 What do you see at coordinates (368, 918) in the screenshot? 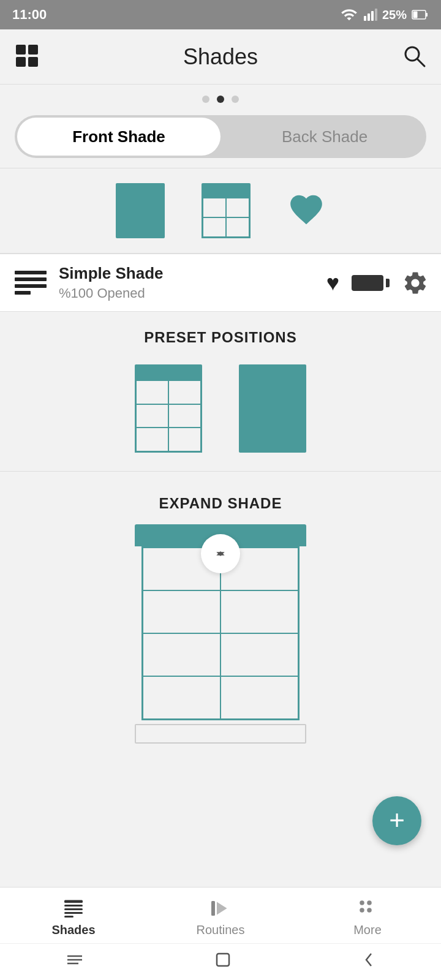
I see `nav-item-more: More` at bounding box center [368, 918].